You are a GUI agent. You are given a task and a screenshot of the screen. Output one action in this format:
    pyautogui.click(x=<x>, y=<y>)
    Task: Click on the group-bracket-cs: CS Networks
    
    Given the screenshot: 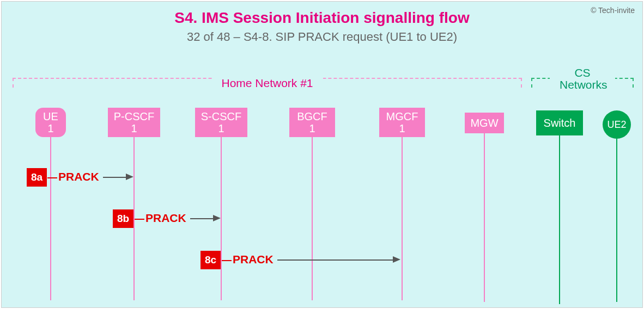 What is the action you would take?
    pyautogui.click(x=582, y=83)
    